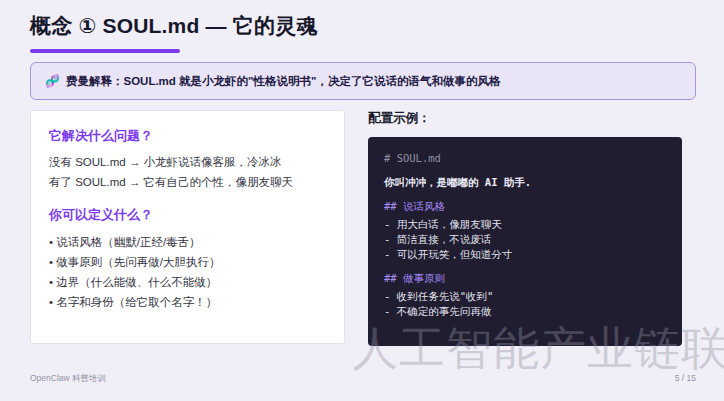 The width and height of the screenshot is (724, 401). Describe the element at coordinates (188, 136) in the screenshot. I see `problem-heading: 它解决什么问题？` at that location.